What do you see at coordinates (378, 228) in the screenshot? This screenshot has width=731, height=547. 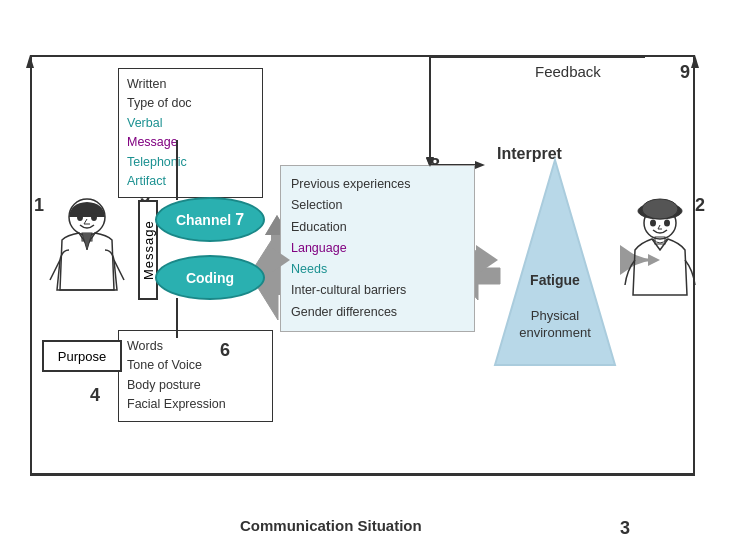 I see `filter-item-2: Education` at bounding box center [378, 228].